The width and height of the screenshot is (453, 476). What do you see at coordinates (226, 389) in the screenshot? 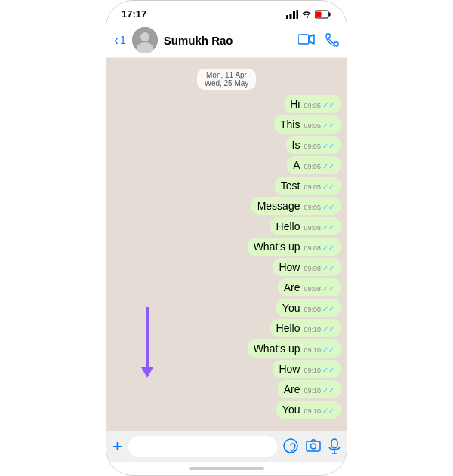
I see `message-row-14: Are 09:10 ✓✓` at bounding box center [226, 389].